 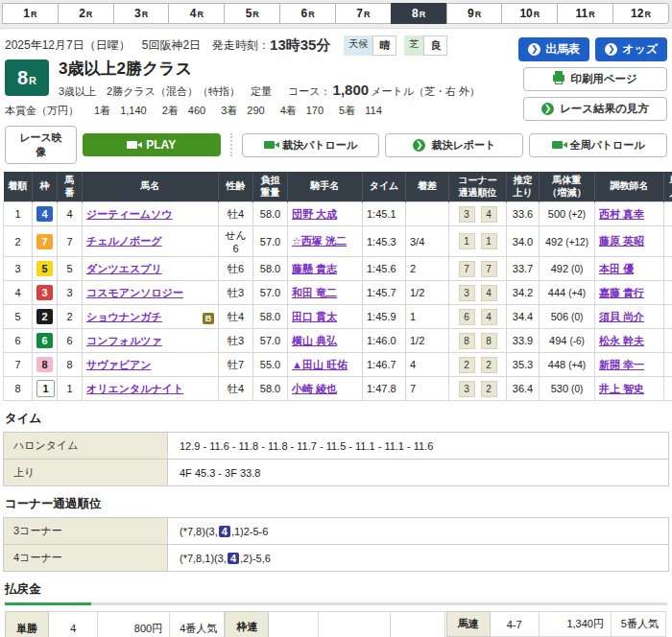 What do you see at coordinates (582, 13) in the screenshot?
I see `race-tab-number: 11` at bounding box center [582, 13].